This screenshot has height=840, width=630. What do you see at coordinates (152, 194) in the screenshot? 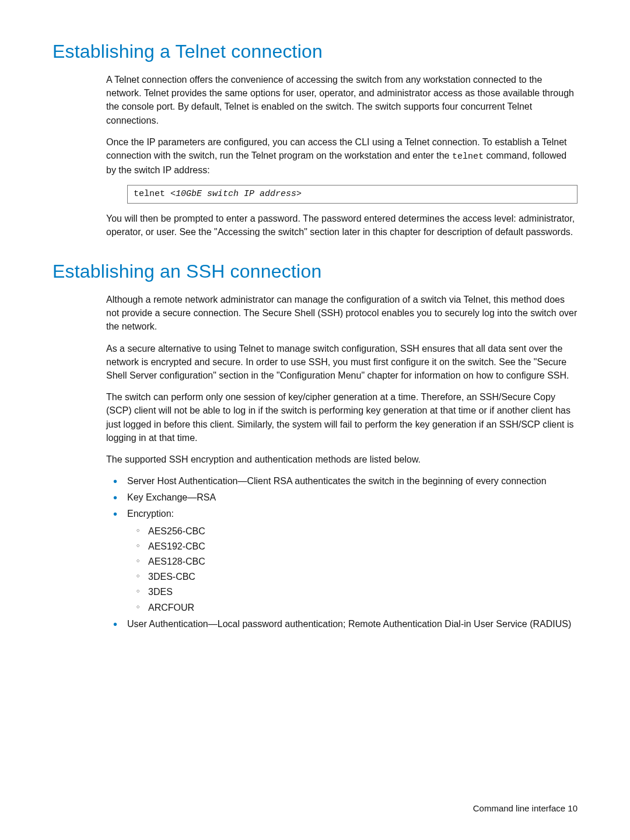
I see `telnet-cmd-prefix: telnet` at bounding box center [152, 194].